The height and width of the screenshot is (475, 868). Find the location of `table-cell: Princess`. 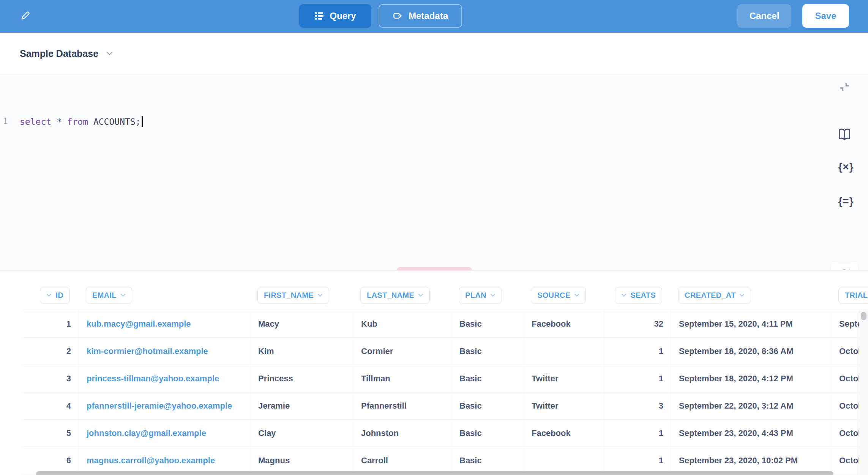

table-cell: Princess is located at coordinates (302, 379).